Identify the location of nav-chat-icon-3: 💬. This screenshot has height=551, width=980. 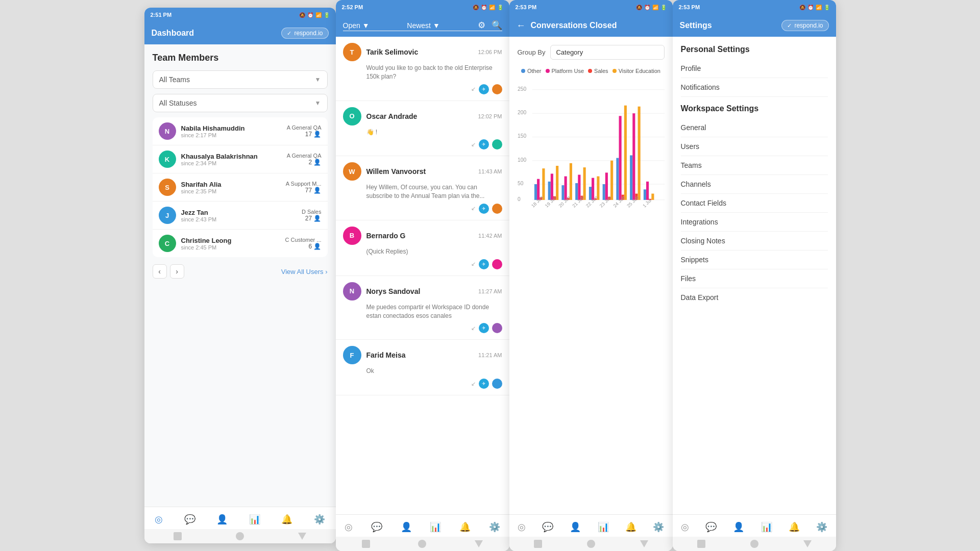
(548, 527).